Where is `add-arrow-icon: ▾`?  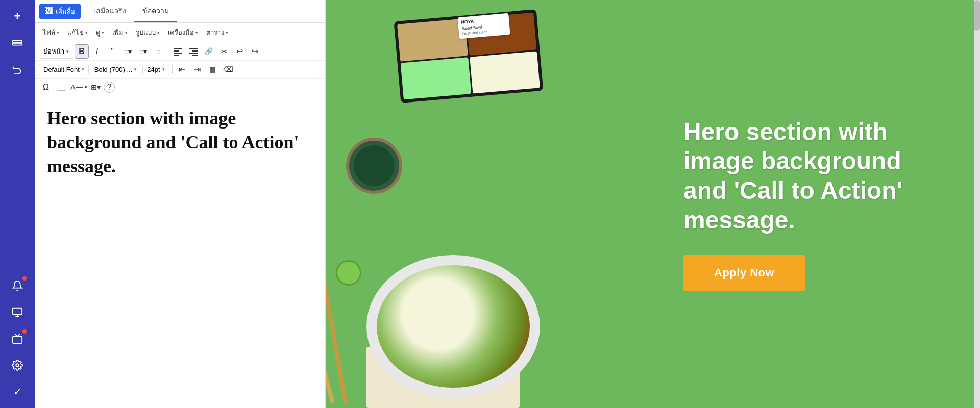
add-arrow-icon: ▾ is located at coordinates (127, 33).